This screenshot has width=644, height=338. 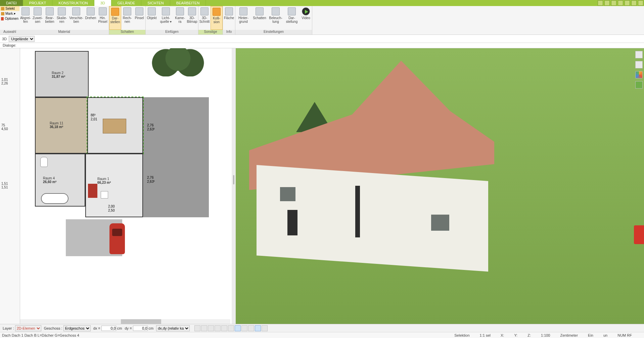 I want to click on dx-input, so click(x=109, y=328).